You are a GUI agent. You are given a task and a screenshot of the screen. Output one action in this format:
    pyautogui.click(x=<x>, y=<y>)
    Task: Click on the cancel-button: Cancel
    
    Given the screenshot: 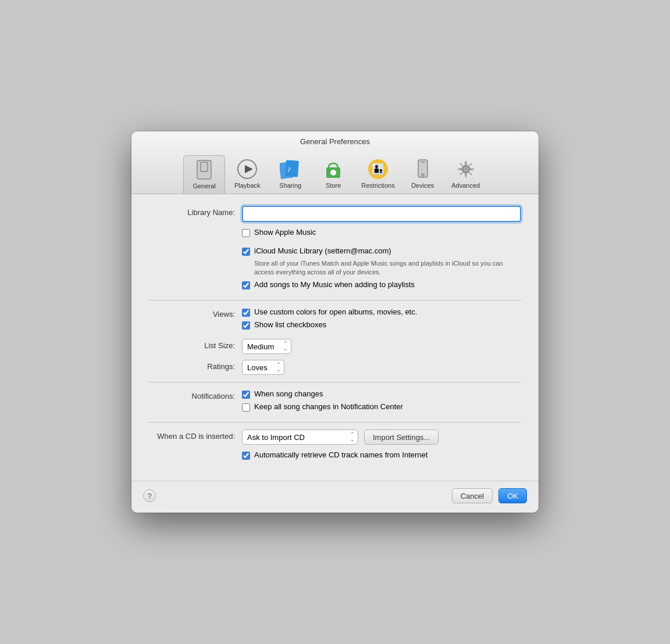 What is the action you would take?
    pyautogui.click(x=472, y=496)
    